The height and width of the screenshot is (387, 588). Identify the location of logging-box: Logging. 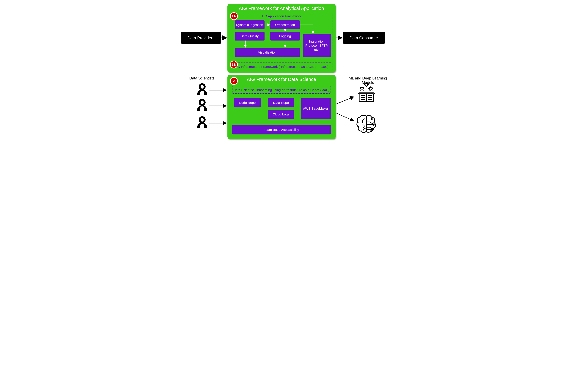
(285, 36).